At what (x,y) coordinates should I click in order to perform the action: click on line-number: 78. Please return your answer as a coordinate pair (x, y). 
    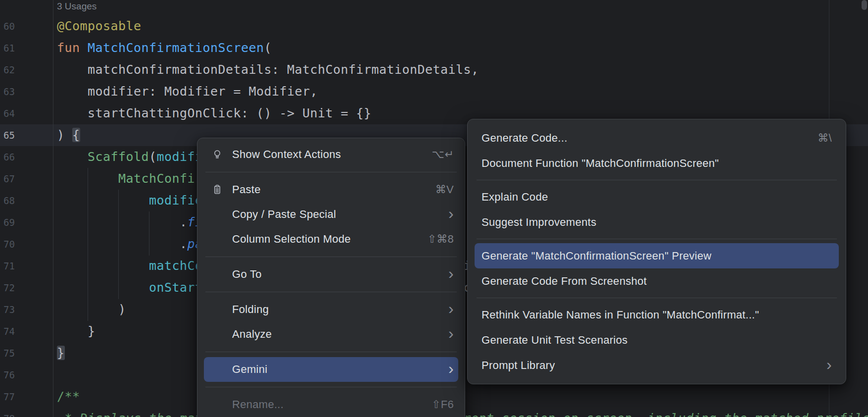
    Looking at the image, I should click on (7, 412).